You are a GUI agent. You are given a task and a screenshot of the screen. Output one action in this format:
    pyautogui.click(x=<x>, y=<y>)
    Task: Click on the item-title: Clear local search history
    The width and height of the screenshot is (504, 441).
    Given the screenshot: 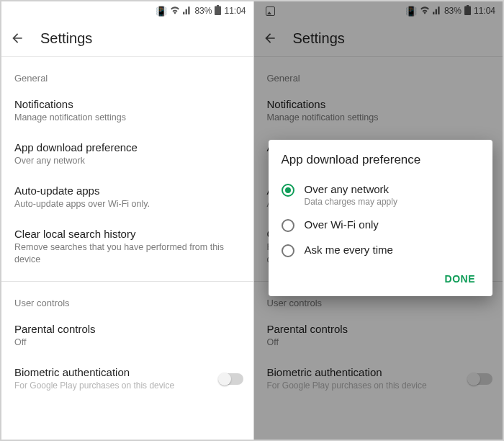 What is the action you would take?
    pyautogui.click(x=129, y=233)
    